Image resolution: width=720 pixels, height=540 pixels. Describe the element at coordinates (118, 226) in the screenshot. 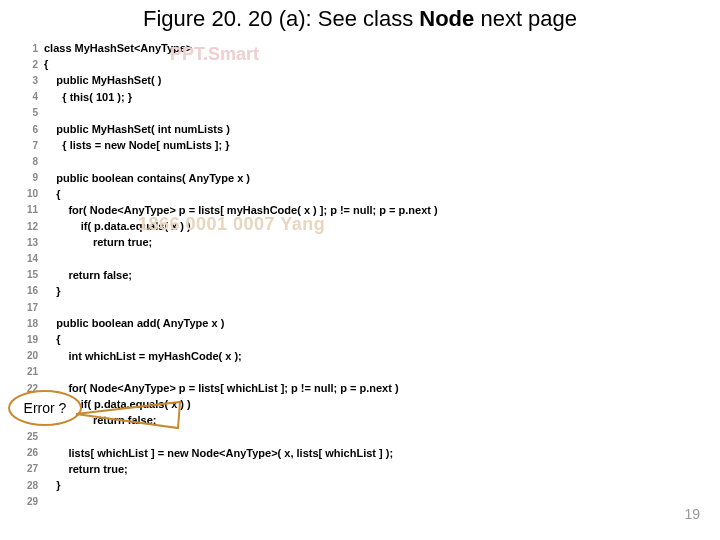

I see `code-text: if( p.data.equals( x ) )` at that location.